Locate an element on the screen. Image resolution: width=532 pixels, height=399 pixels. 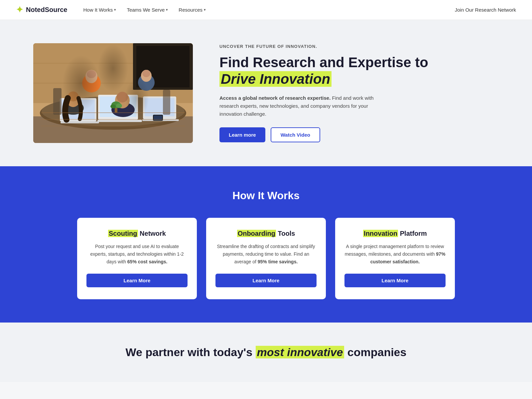
card-scouting-learn-more: Learn More is located at coordinates (137, 281).